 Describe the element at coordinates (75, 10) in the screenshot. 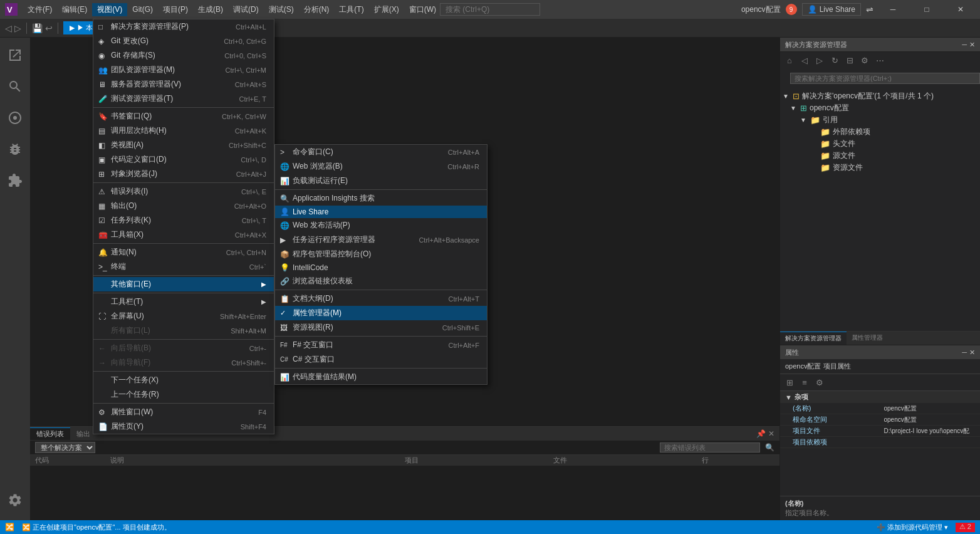

I see `menu-edit: 编辑(E)` at that location.